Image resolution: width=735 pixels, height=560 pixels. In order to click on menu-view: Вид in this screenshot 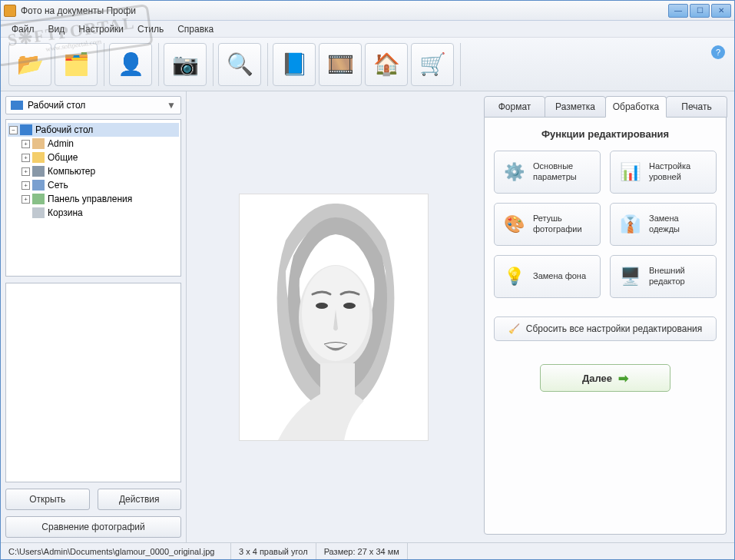, I will do `click(57, 29)`.